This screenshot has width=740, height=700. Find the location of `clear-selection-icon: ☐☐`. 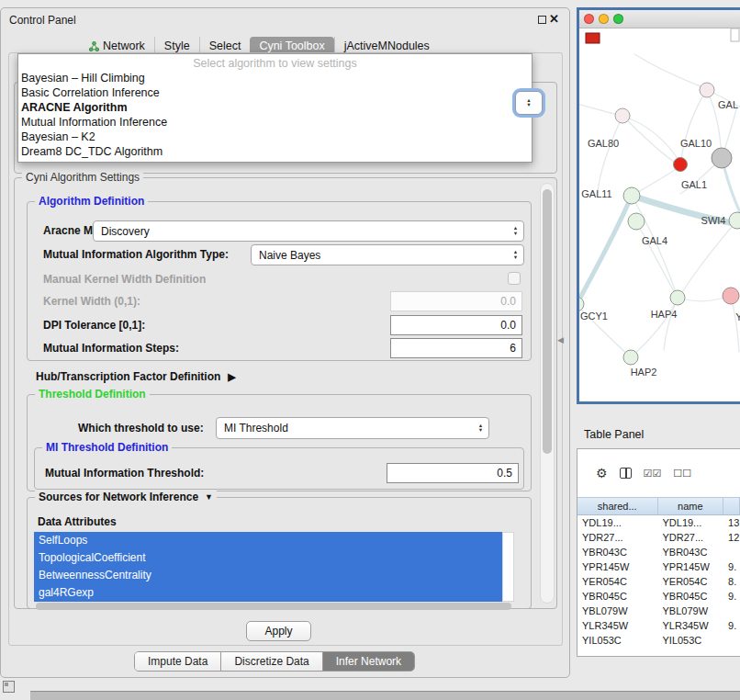

clear-selection-icon: ☐☐ is located at coordinates (682, 473).